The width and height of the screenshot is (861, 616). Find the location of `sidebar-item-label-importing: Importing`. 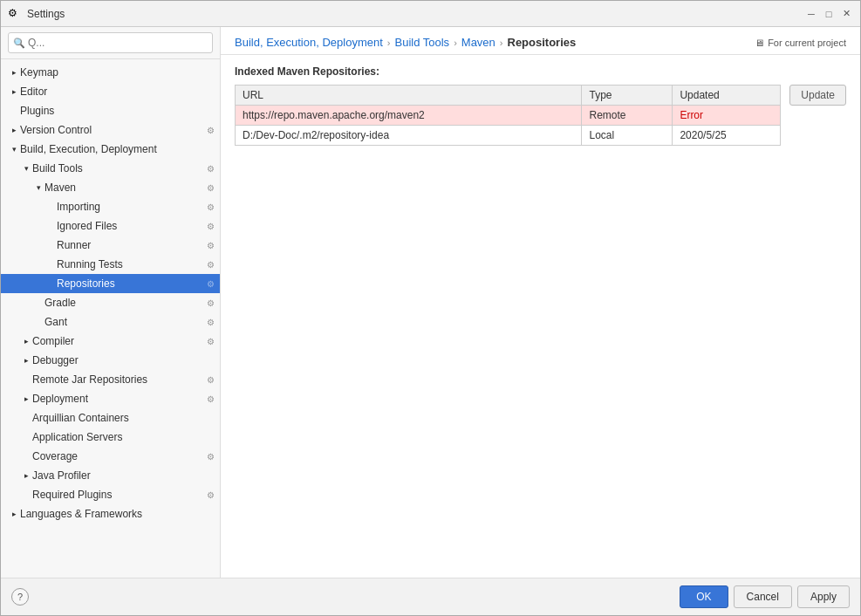

sidebar-item-label-importing: Importing is located at coordinates (131, 207).